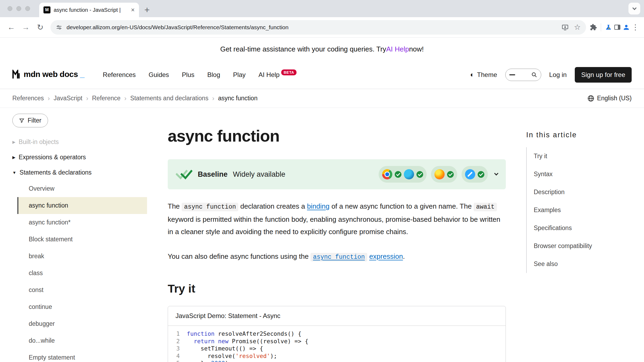 The width and height of the screenshot is (644, 362). I want to click on toc-link-try-it: Try it, so click(540, 156).